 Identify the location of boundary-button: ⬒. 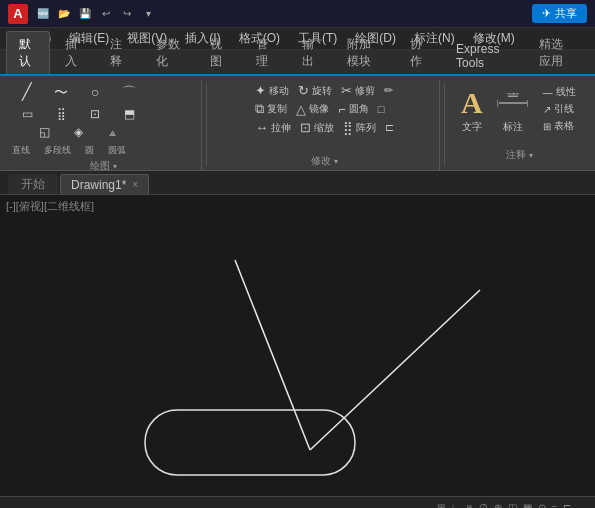
(129, 114).